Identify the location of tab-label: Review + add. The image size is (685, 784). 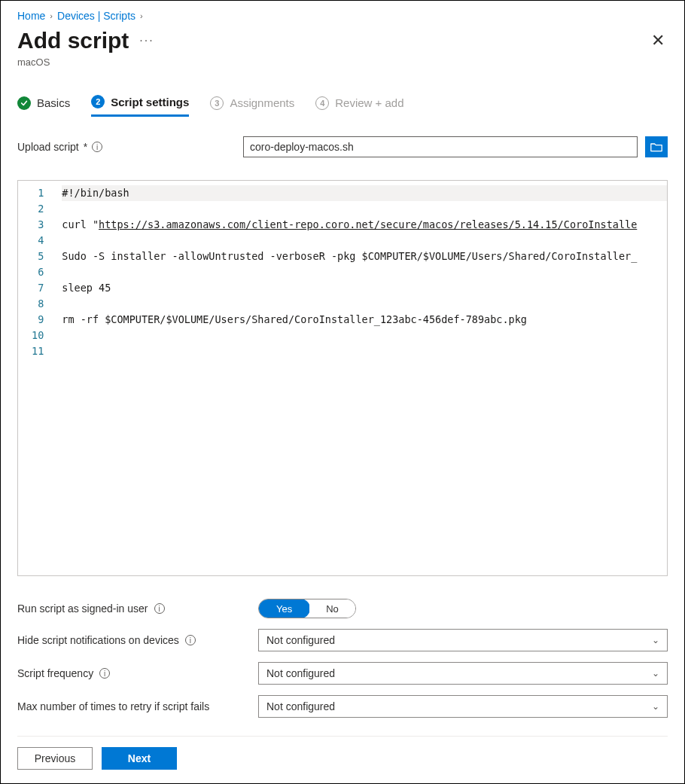
(369, 102).